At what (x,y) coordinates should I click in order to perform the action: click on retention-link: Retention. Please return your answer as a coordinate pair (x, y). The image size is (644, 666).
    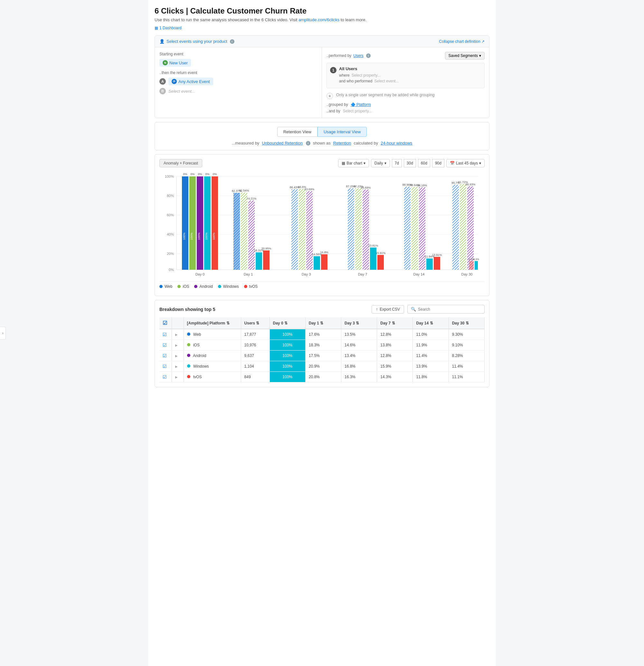
    Looking at the image, I should click on (343, 143).